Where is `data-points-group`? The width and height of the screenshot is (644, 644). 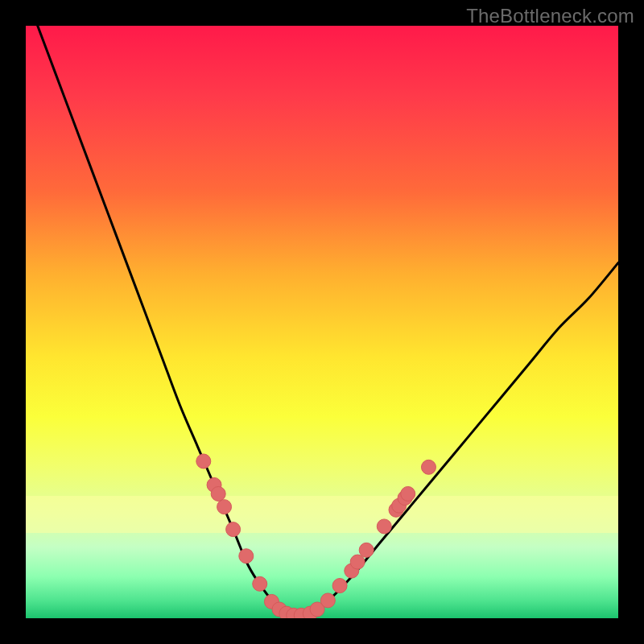
data-points-group is located at coordinates (316, 536).